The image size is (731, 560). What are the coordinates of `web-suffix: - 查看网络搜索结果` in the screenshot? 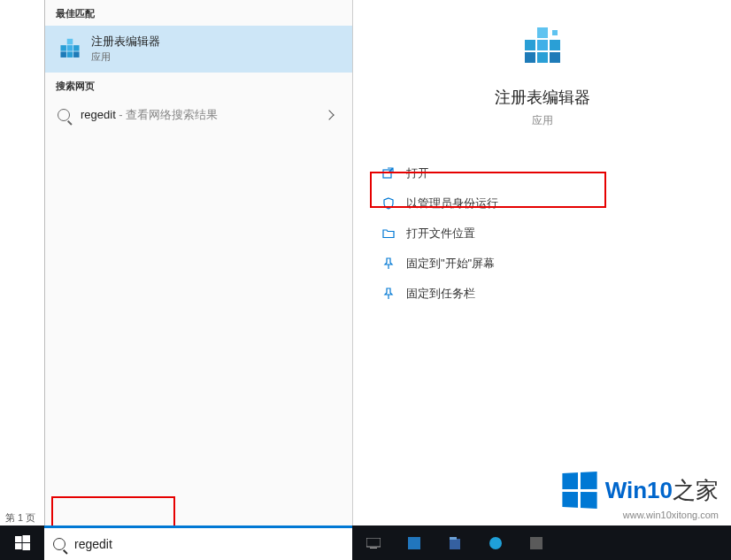 It's located at (167, 115).